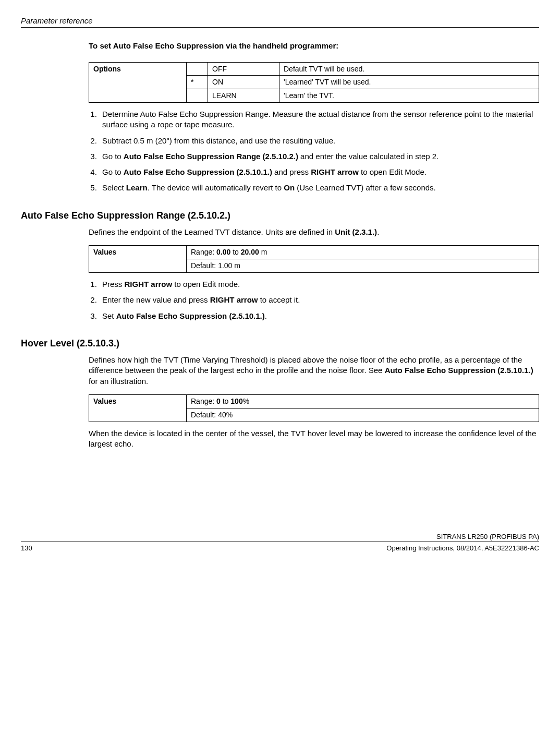 The height and width of the screenshot is (733, 560). What do you see at coordinates (365, 188) in the screenshot?
I see `text: (Use Learned TVT) after a few seconds.` at bounding box center [365, 188].